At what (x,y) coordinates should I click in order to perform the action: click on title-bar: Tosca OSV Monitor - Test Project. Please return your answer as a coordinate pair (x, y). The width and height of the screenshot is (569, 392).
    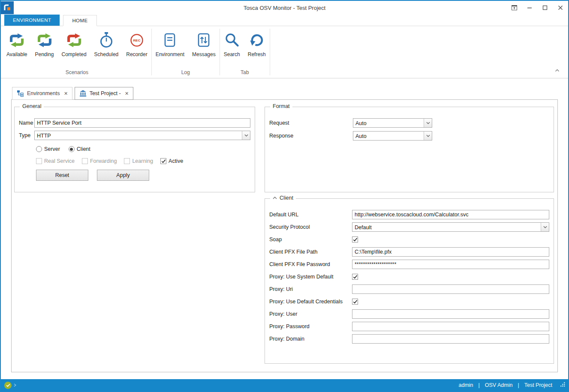
    Looking at the image, I should click on (285, 8).